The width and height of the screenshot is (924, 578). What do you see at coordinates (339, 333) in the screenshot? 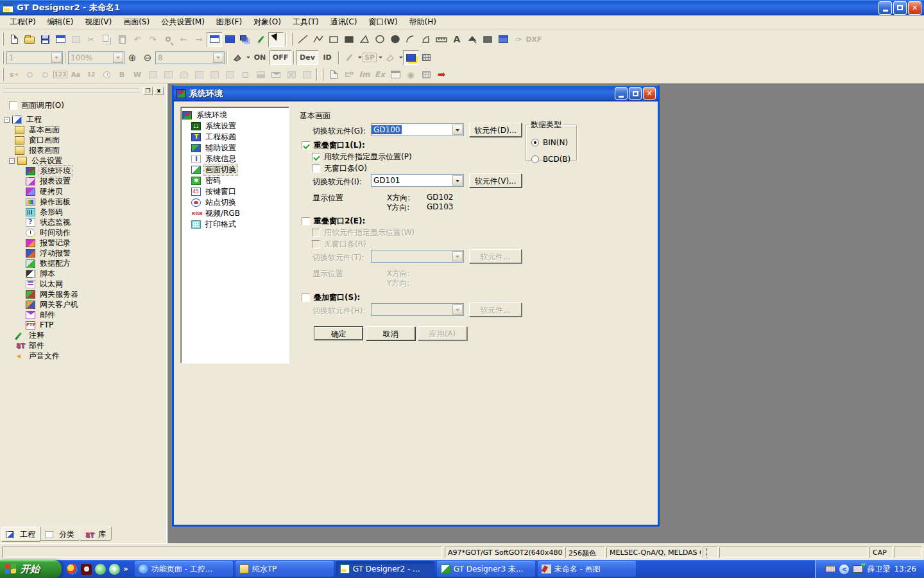
I see `ok-button: 确定` at bounding box center [339, 333].